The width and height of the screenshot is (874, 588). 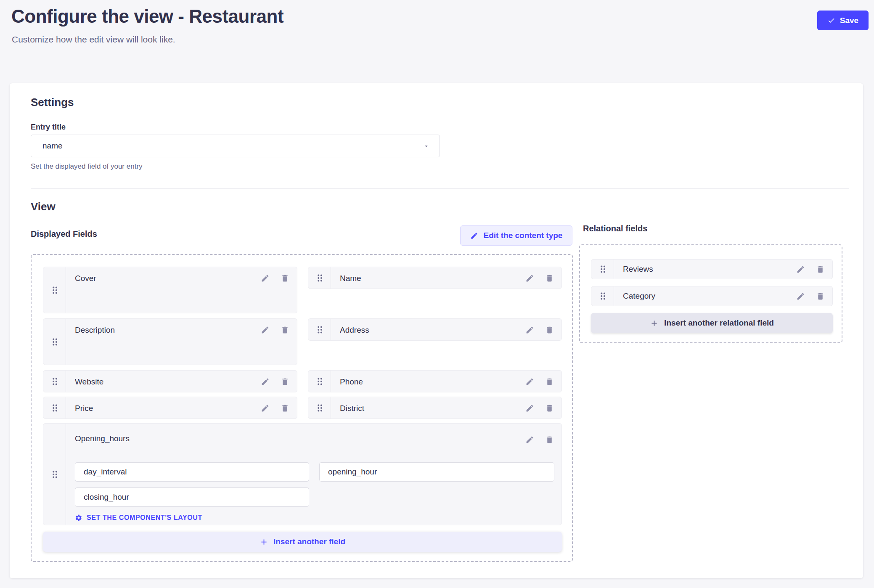 What do you see at coordinates (435, 408) in the screenshot?
I see `field-card-district: District` at bounding box center [435, 408].